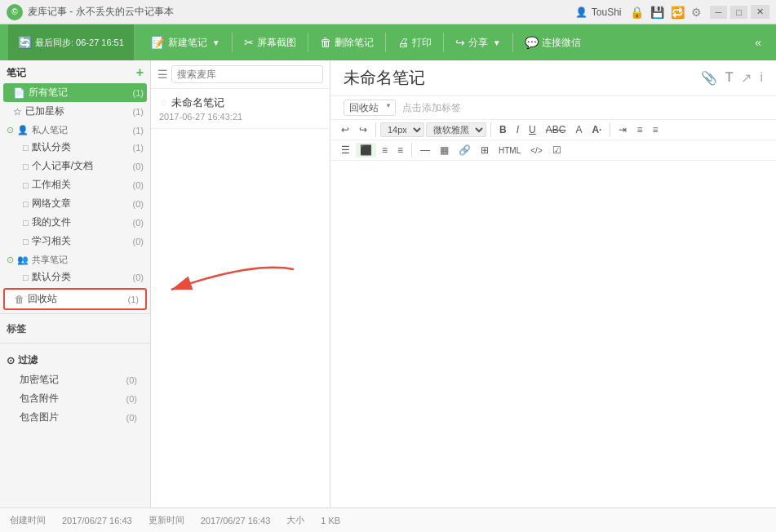  I want to click on new-note-label: 新建笔记, so click(188, 42).